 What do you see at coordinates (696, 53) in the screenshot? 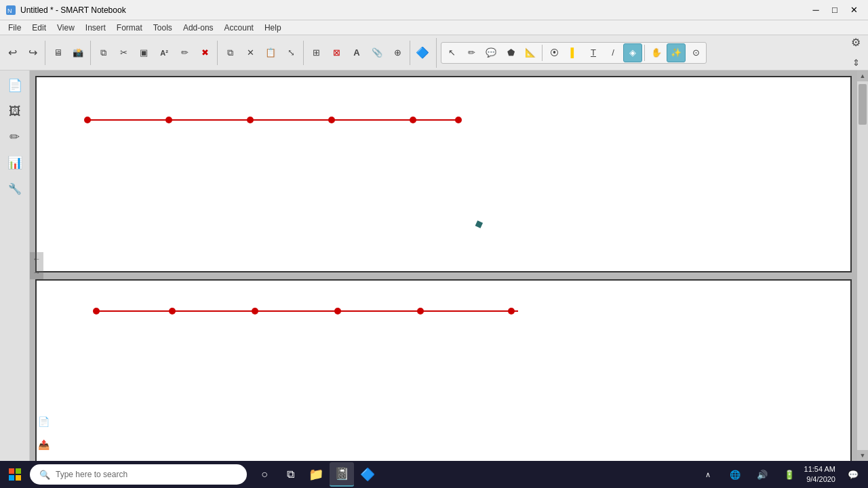
I see `more-tools-button: ⊙` at bounding box center [696, 53].